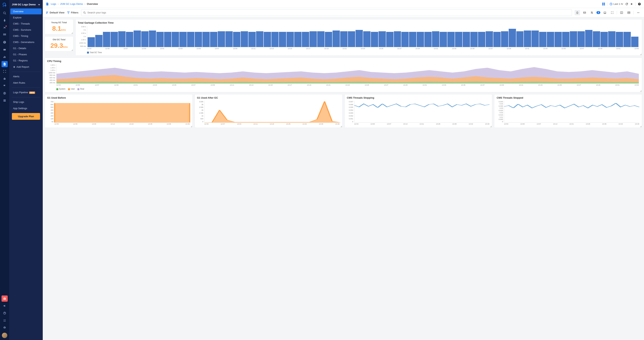 The height and width of the screenshot is (340, 644). I want to click on sidebar-item-g1-details: G1 - Details, so click(26, 48).